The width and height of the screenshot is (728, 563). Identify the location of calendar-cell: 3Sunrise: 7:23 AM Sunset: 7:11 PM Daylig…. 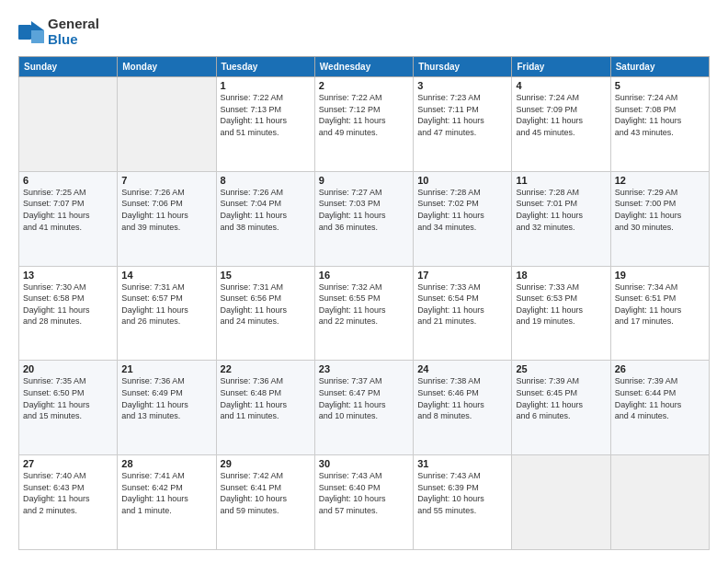
(463, 125).